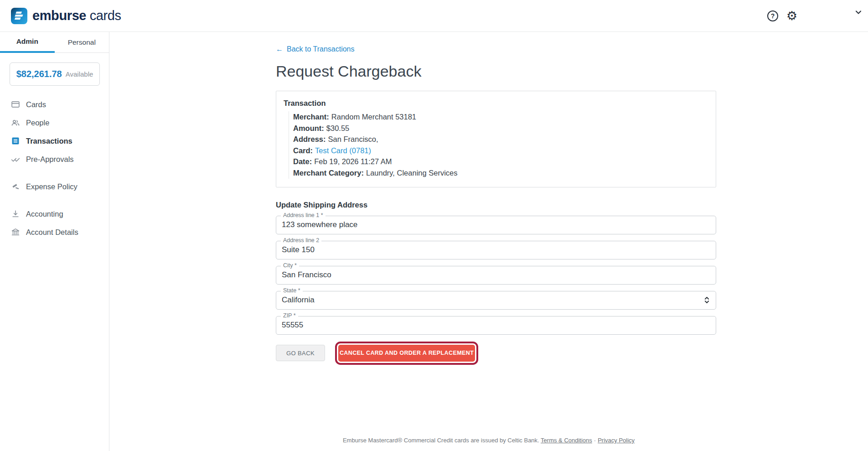 The width and height of the screenshot is (868, 451). I want to click on tab-personal: Personal, so click(82, 42).